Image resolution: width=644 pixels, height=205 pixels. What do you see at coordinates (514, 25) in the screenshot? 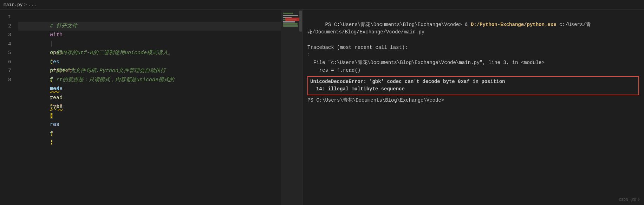
I see `py-path: D:/Python-Exchange/python.exe` at bounding box center [514, 25].